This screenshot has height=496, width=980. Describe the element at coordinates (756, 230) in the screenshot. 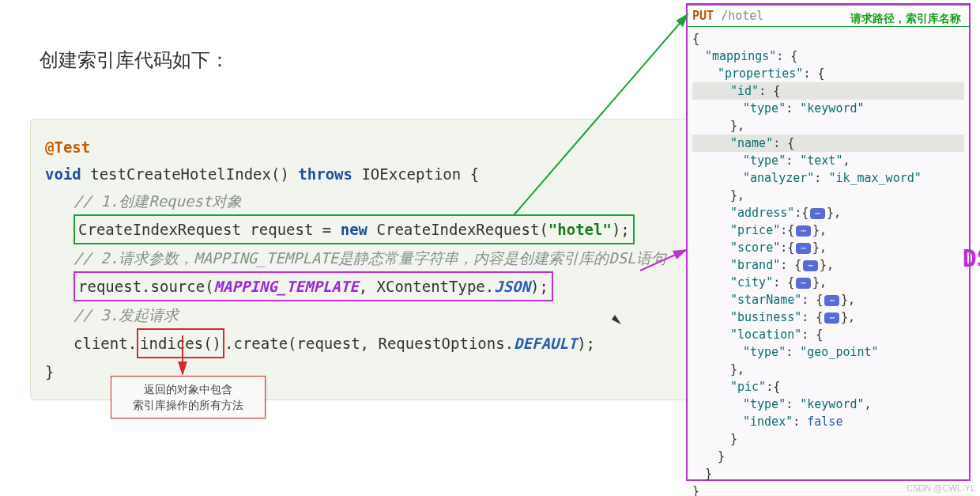

I see `json-key: "price"` at that location.